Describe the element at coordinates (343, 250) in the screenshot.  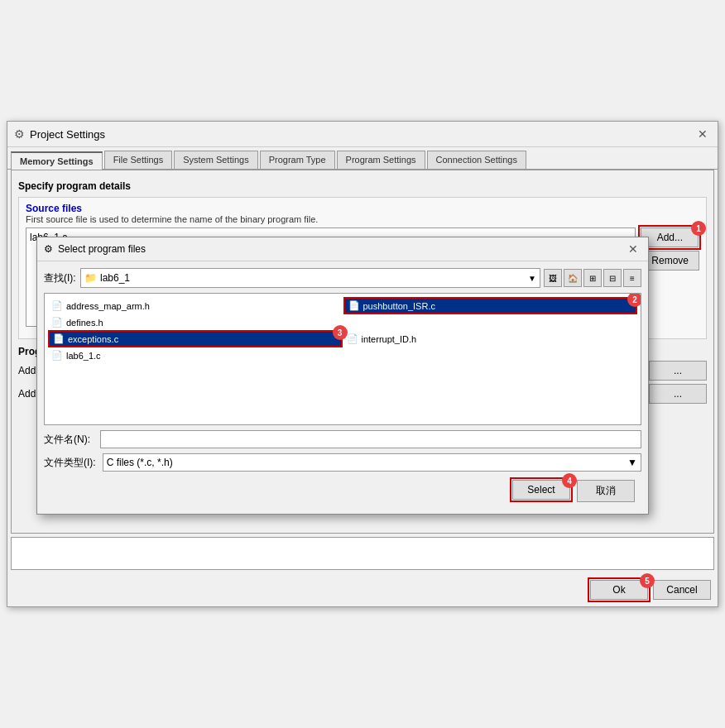
I see `dialog-title-bar: ⚙ Select program files ✕` at that location.